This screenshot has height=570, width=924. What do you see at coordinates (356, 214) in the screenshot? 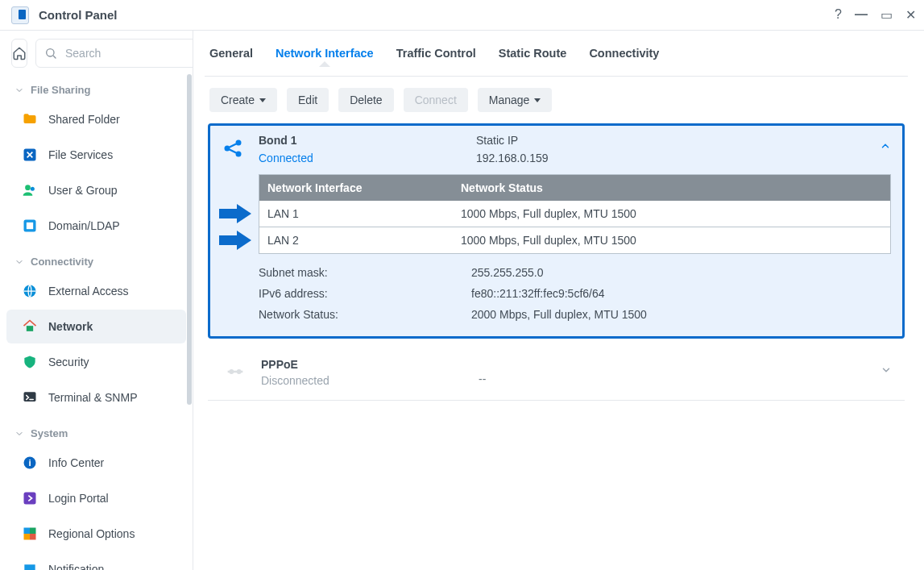
I see `cell-iface: LAN 1` at bounding box center [356, 214].